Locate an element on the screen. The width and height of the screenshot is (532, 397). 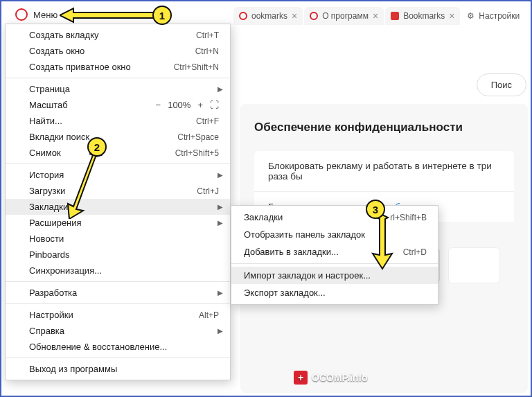
menu-label: Создать окно is located at coordinates (57, 51).